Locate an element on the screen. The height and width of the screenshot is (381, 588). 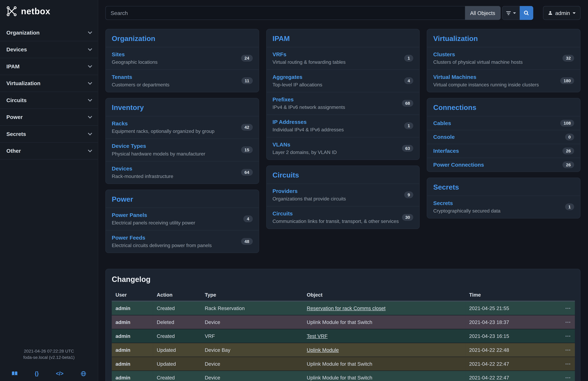
item-link: Power Panels is located at coordinates (129, 215).